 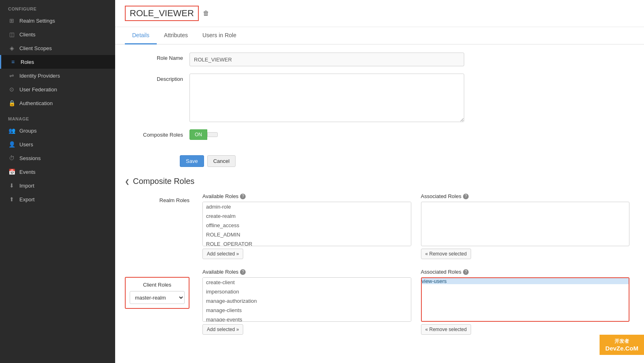 I want to click on list-item: offline_access, so click(x=307, y=226).